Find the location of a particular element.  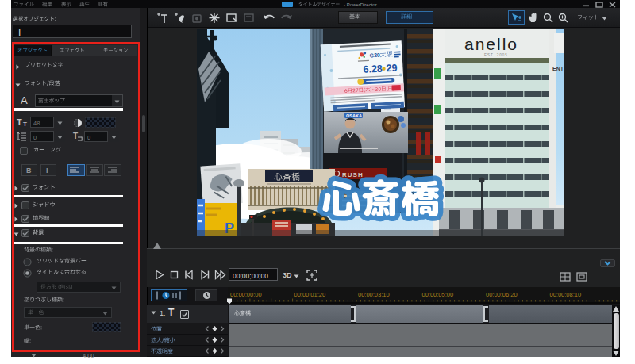

svg-text: 6.28 is located at coordinates (373, 70).